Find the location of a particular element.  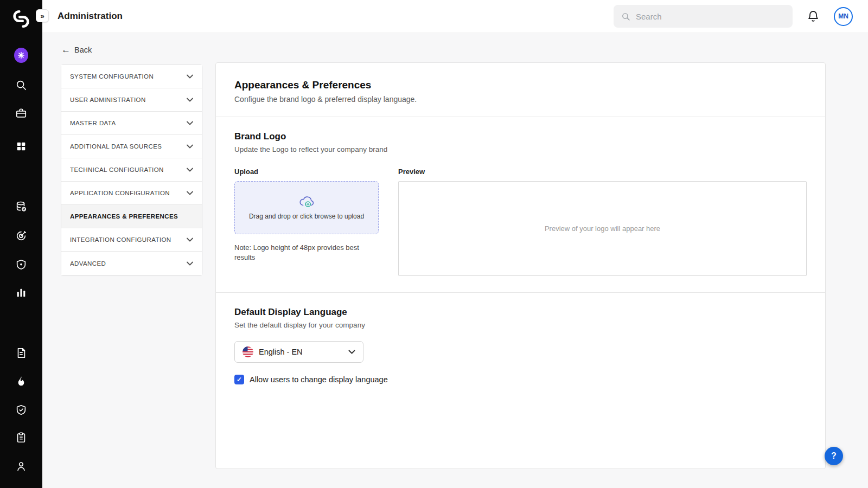

check-icon: ✓ is located at coordinates (239, 380).